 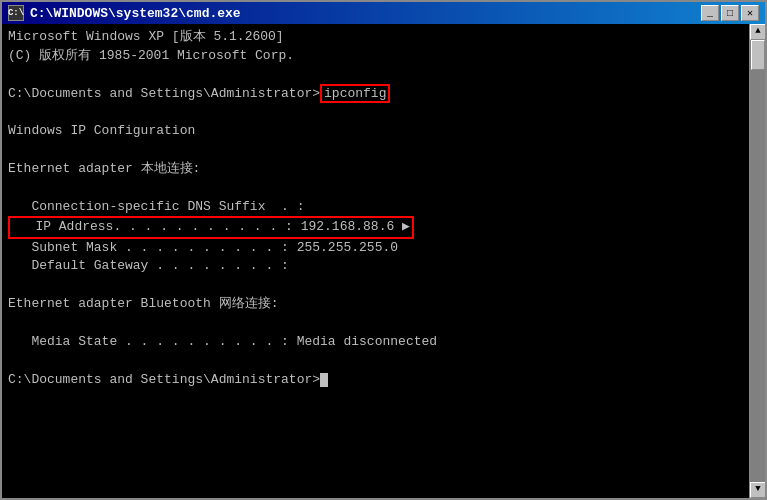 What do you see at coordinates (324, 380) in the screenshot?
I see `cursor` at bounding box center [324, 380].